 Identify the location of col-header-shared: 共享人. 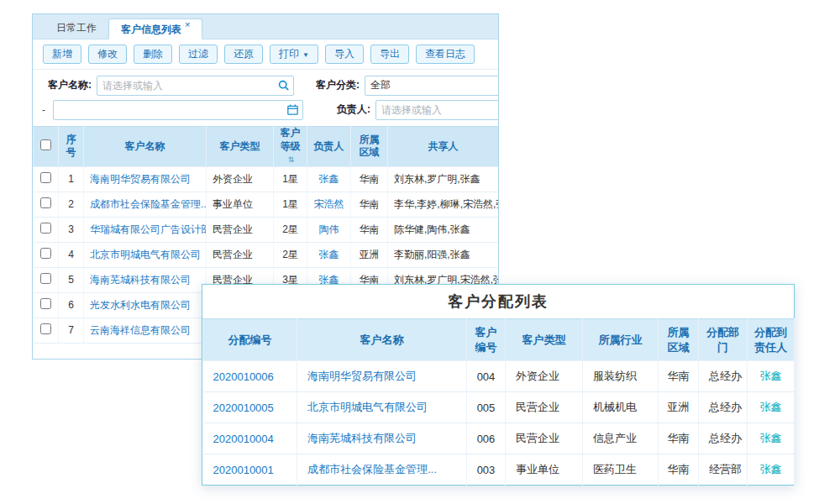
(444, 147).